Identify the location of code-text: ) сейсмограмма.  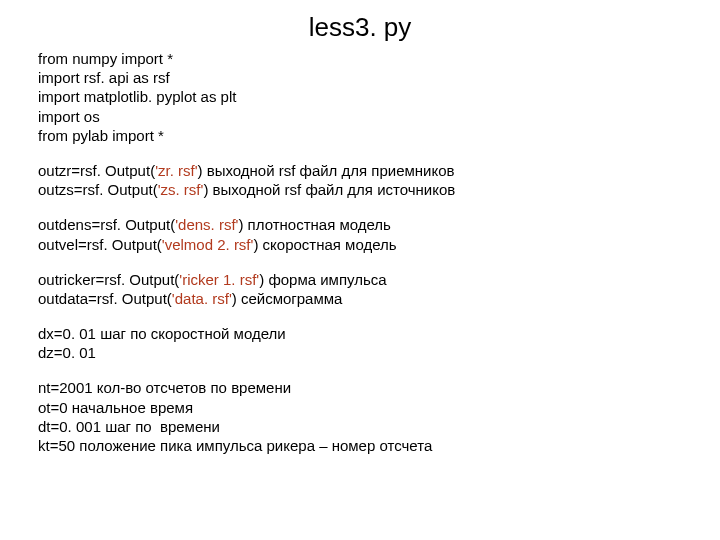
(288, 298).